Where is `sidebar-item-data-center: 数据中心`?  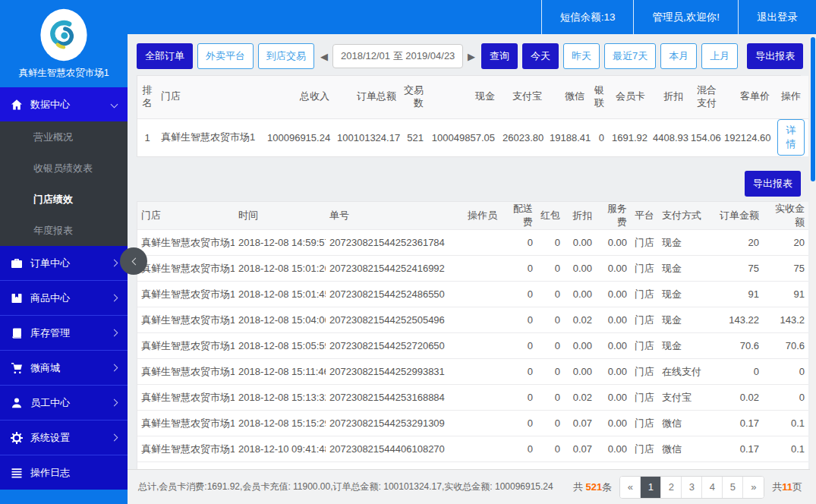
sidebar-item-data-center: 数据中心 is located at coordinates (64, 105).